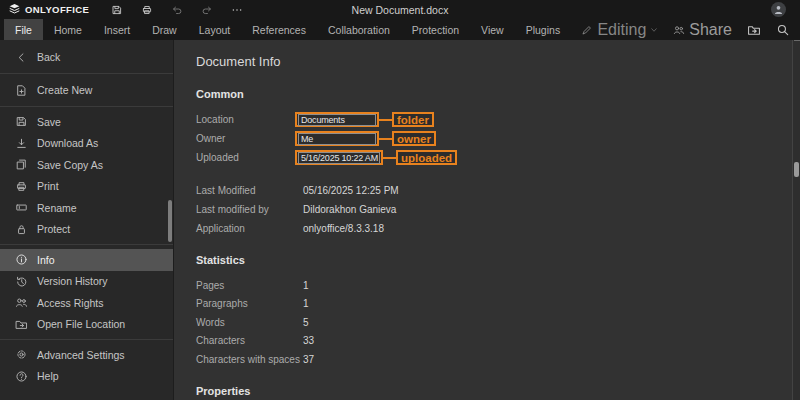  Describe the element at coordinates (250, 360) in the screenshot. I see `row-label: Characters with spaces` at that location.